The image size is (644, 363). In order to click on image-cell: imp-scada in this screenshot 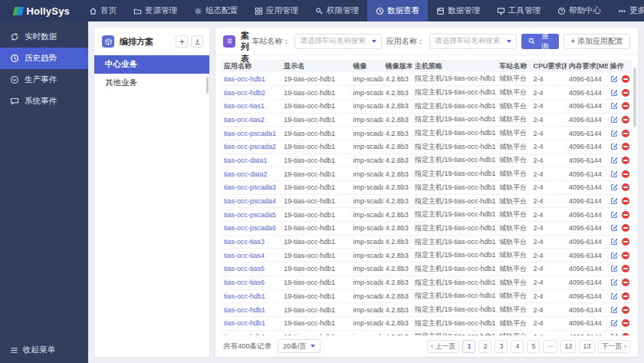, I will do `click(367, 229)`.